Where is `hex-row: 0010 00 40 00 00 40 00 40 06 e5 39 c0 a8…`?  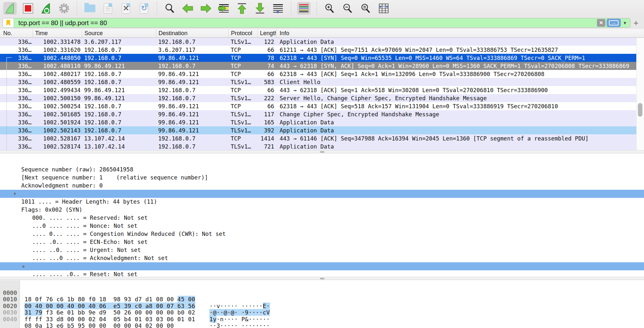 hex-row: 0010 00 40 00 00 40 00 40 06 e5 39 c0 a8… is located at coordinates (322, 293).